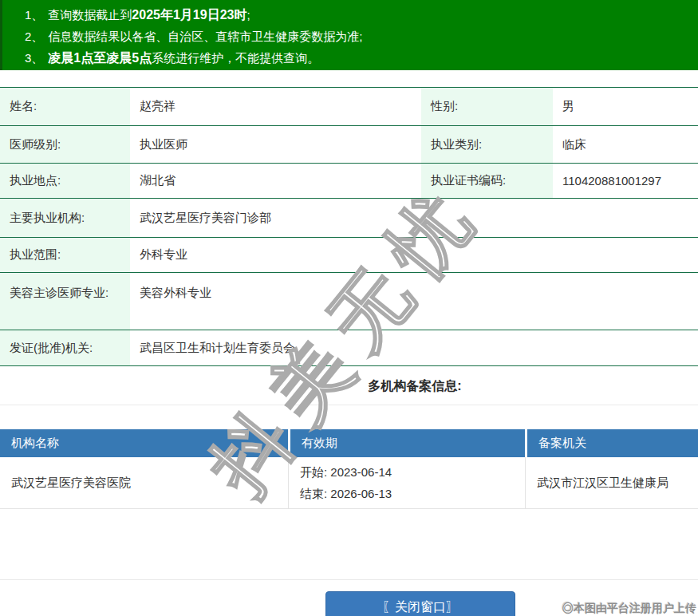 The height and width of the screenshot is (616, 698). What do you see at coordinates (349, 181) in the screenshot?
I see `table-row: 执业地点: 湖北省 执业证书编码: 110420881001297` at bounding box center [349, 181].